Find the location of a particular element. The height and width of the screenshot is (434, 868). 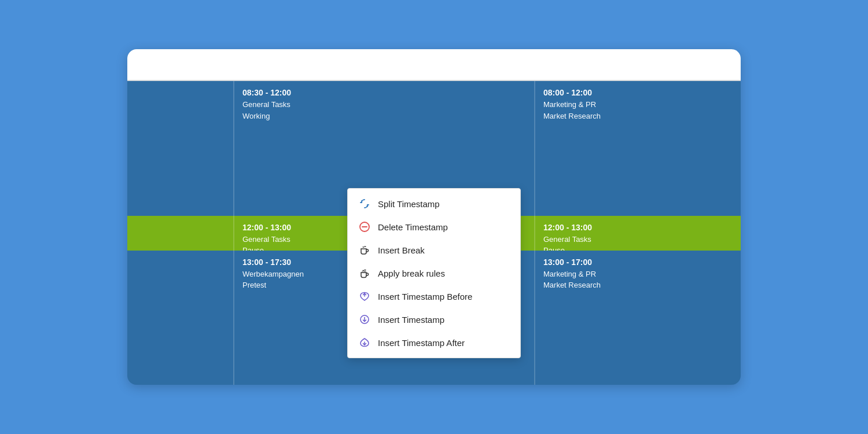

cell-col3-bottom-line1: Marketing & PR is located at coordinates (638, 274).